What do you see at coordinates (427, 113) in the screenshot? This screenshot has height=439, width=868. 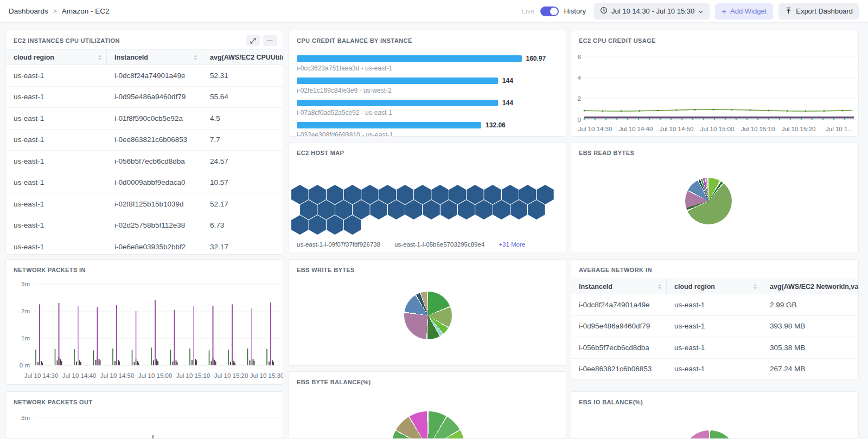 I see `bar-label: i-07a8cf0ad52a5ce92 - us-east-1` at bounding box center [427, 113].